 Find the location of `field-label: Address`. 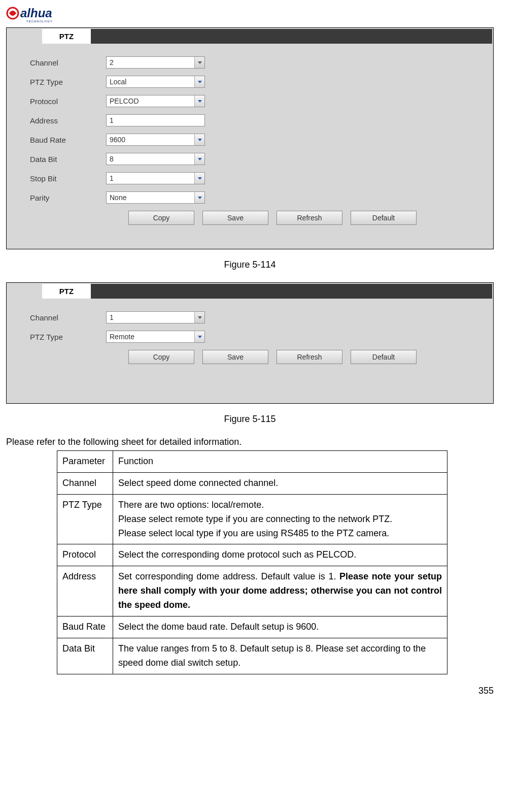

field-label: Address is located at coordinates (68, 121).